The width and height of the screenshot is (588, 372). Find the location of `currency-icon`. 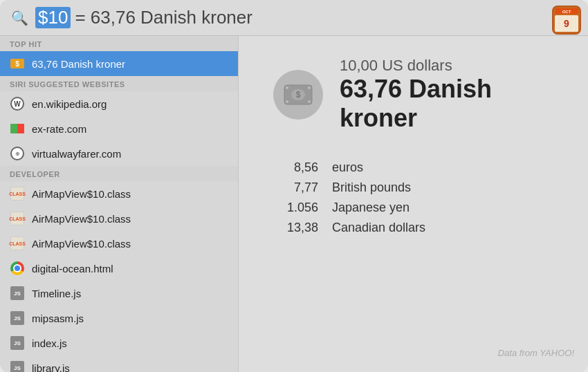

currency-icon is located at coordinates (17, 64).